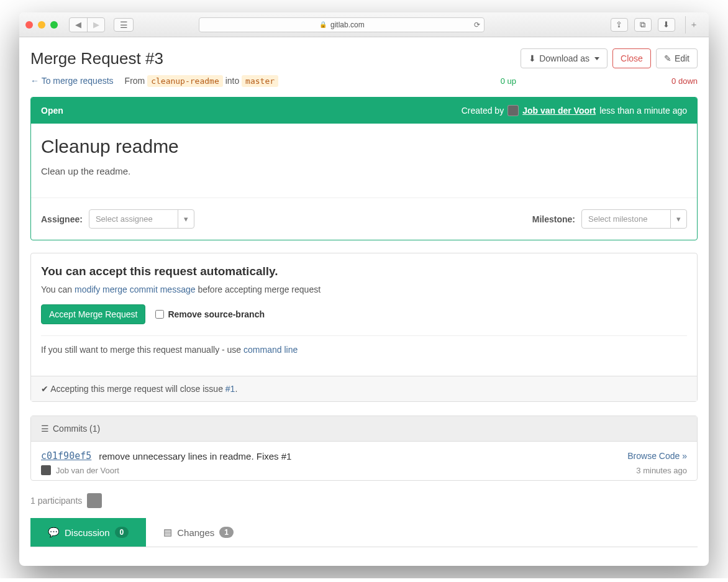 The height and width of the screenshot is (582, 728). Describe the element at coordinates (657, 456) in the screenshot. I see `browse-code-link: Browse Code »` at that location.